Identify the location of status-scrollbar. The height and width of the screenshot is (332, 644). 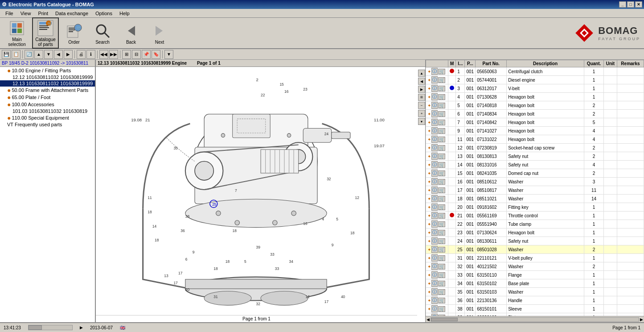
(50, 328).